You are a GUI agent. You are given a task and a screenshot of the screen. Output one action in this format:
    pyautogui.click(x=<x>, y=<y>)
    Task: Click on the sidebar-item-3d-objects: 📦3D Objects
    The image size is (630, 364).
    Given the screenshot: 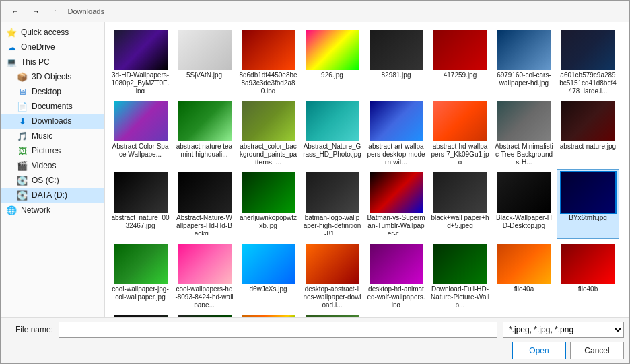 What is the action you would take?
    pyautogui.click(x=53, y=77)
    